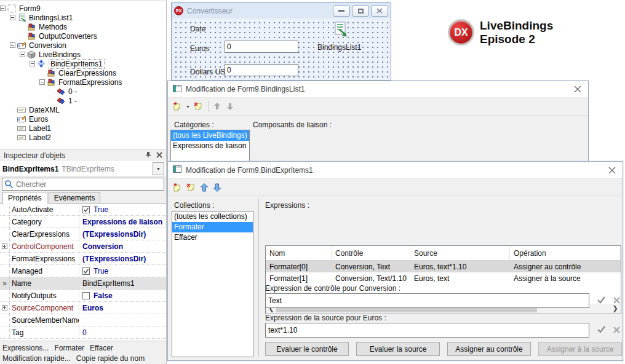  I want to click on property-row: ControlComponent Conversion, so click(83, 247).